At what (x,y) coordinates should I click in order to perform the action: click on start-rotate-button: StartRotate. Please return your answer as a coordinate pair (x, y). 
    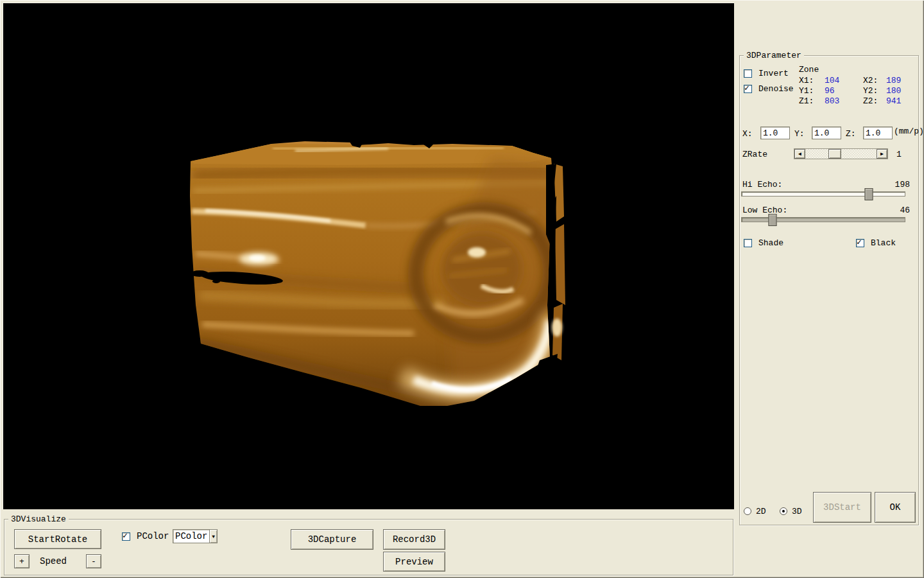
    Looking at the image, I should click on (58, 539).